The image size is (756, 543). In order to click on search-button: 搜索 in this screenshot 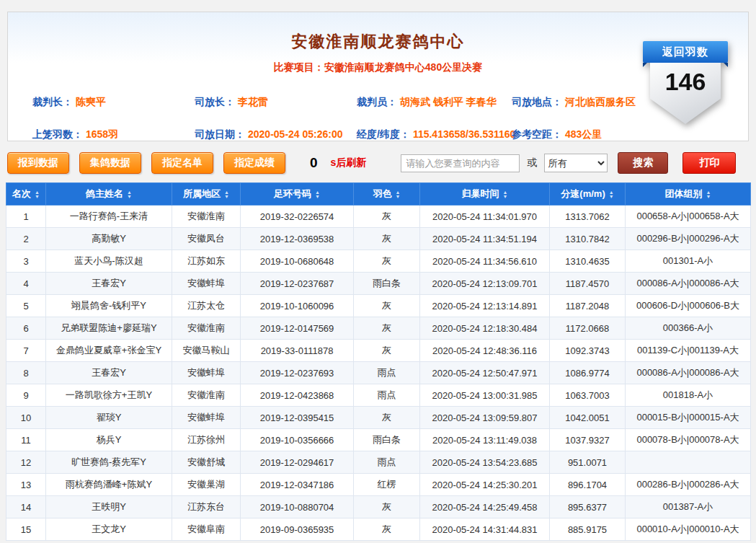, I will do `click(643, 163)`.